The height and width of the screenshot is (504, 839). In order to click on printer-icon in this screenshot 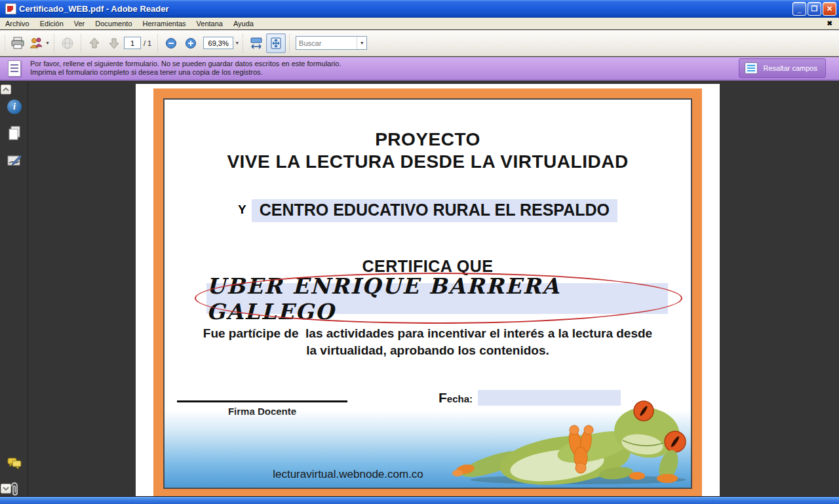, I will do `click(18, 43)`.